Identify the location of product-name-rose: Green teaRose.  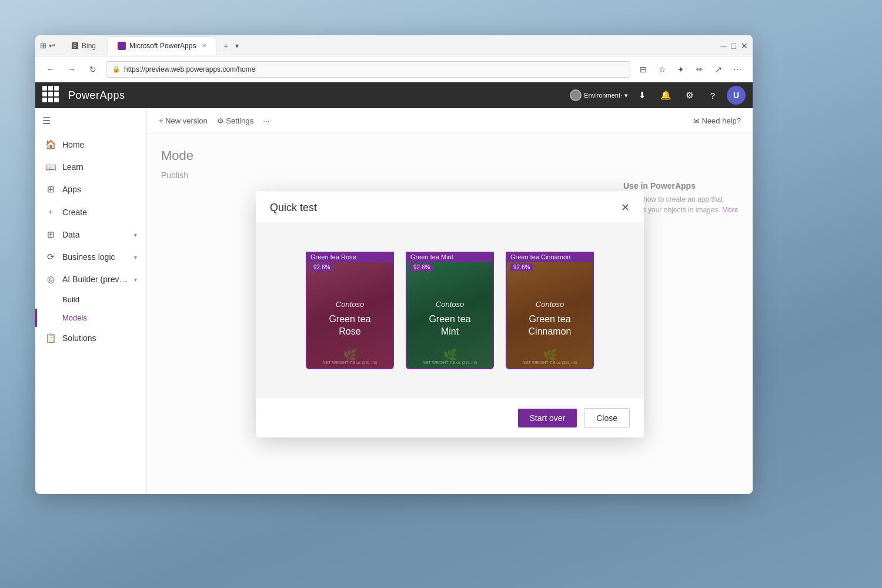
(349, 326).